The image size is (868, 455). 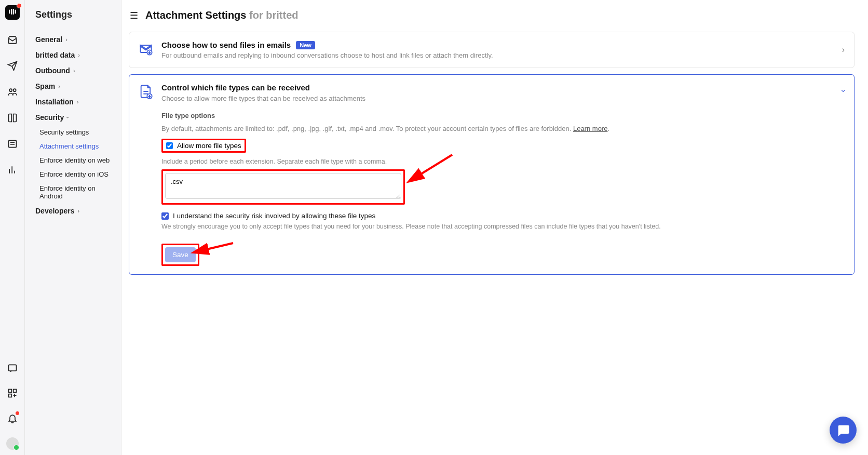 I want to click on subnav-security-settings: Security settings, so click(x=75, y=132).